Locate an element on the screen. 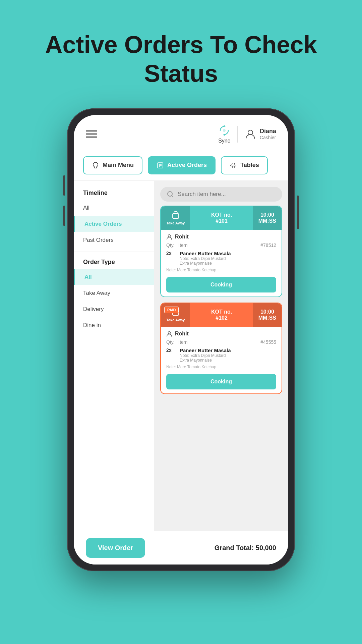 The image size is (362, 644). customer-name-1: Rohit is located at coordinates (182, 237).